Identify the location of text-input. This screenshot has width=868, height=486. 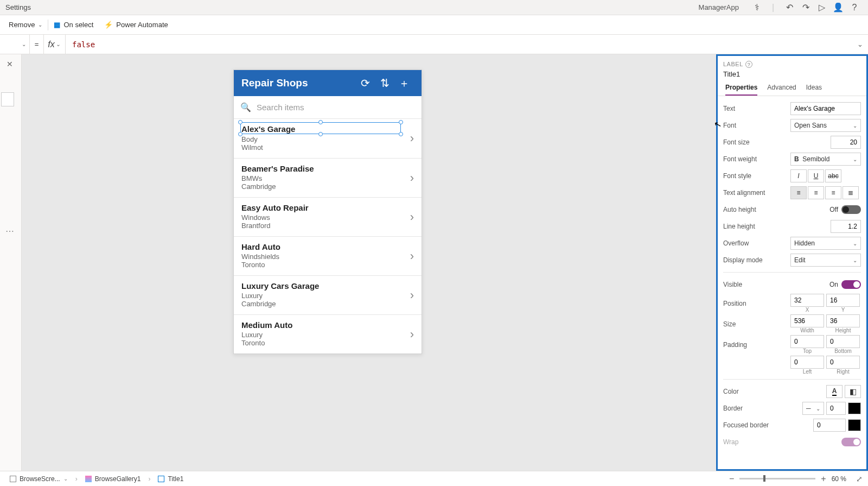
(826, 109).